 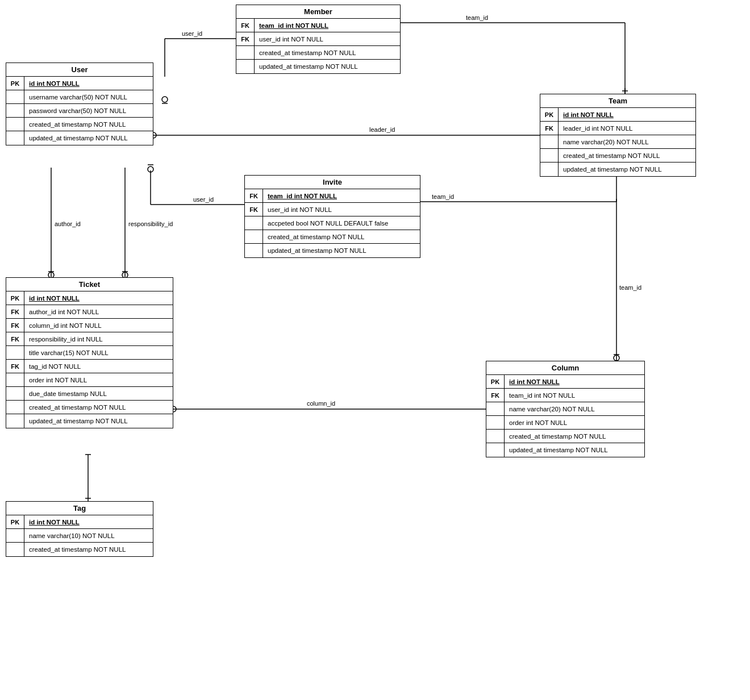 What do you see at coordinates (15, 325) in the screenshot?
I see `ticket-key-2: FK` at bounding box center [15, 325].